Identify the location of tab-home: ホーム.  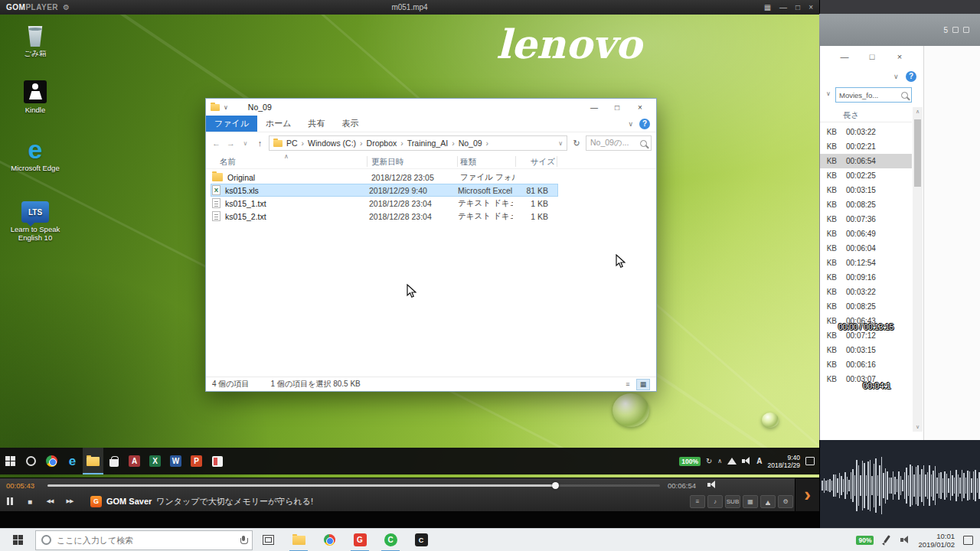
(279, 124).